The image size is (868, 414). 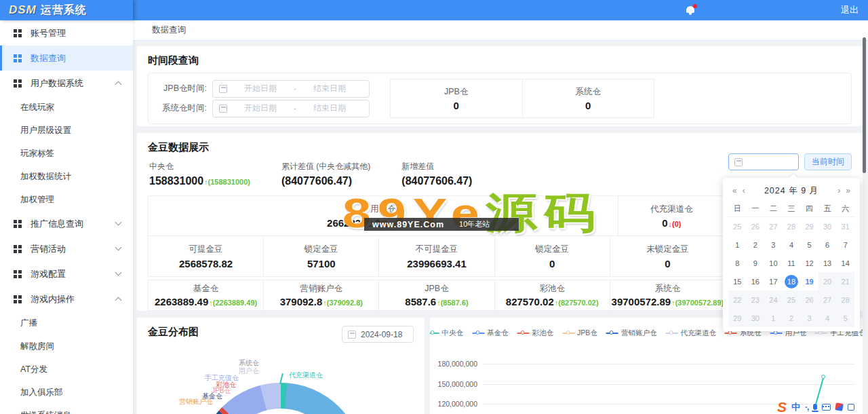 What do you see at coordinates (810, 263) in the screenshot?
I see `calendar-day-12: 12` at bounding box center [810, 263].